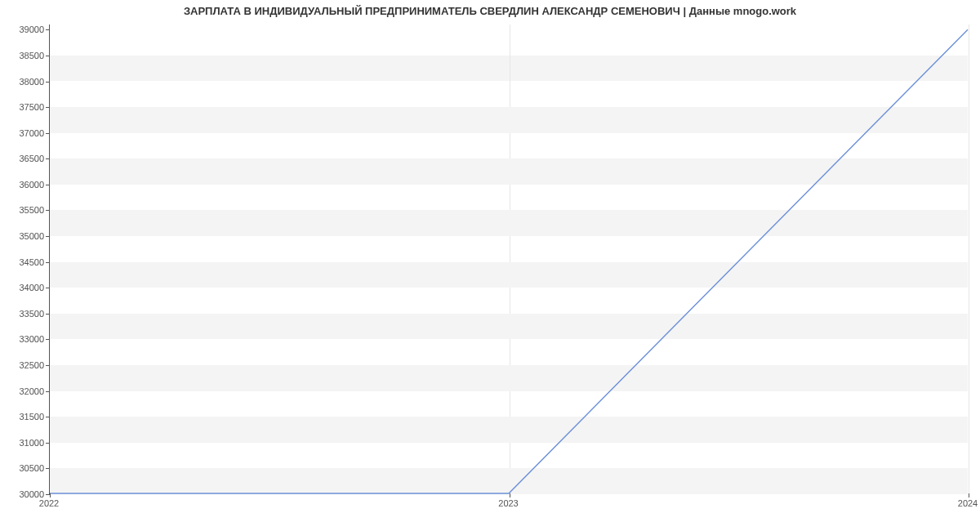 The image size is (980, 531). Describe the element at coordinates (24, 443) in the screenshot. I see `y-tick-label: 31000` at that location.